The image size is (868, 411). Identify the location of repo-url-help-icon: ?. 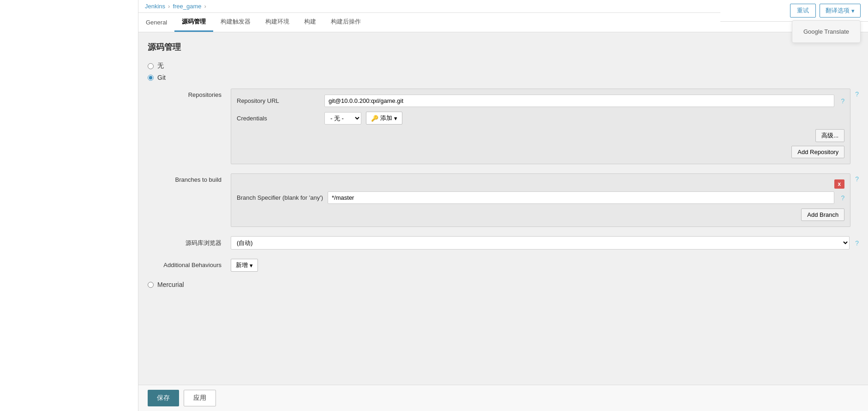
(843, 101).